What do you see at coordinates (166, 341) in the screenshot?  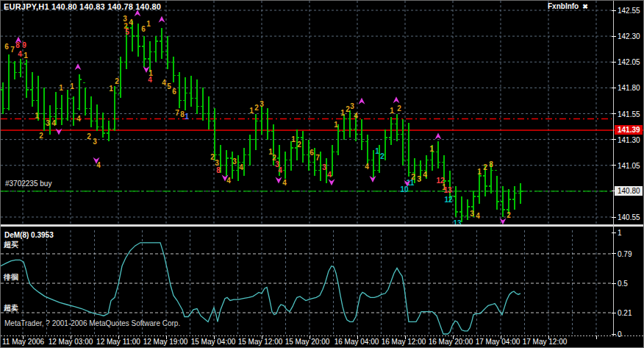 I see `time-tick-label: 12 May 19:00` at bounding box center [166, 341].